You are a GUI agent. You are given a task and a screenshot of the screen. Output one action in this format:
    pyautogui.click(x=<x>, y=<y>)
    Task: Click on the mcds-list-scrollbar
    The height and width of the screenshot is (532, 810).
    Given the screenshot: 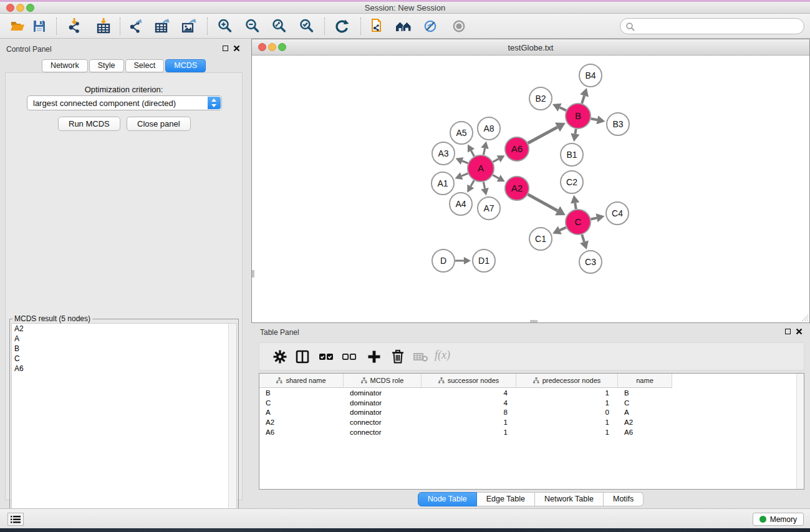 What is the action you would take?
    pyautogui.click(x=232, y=427)
    